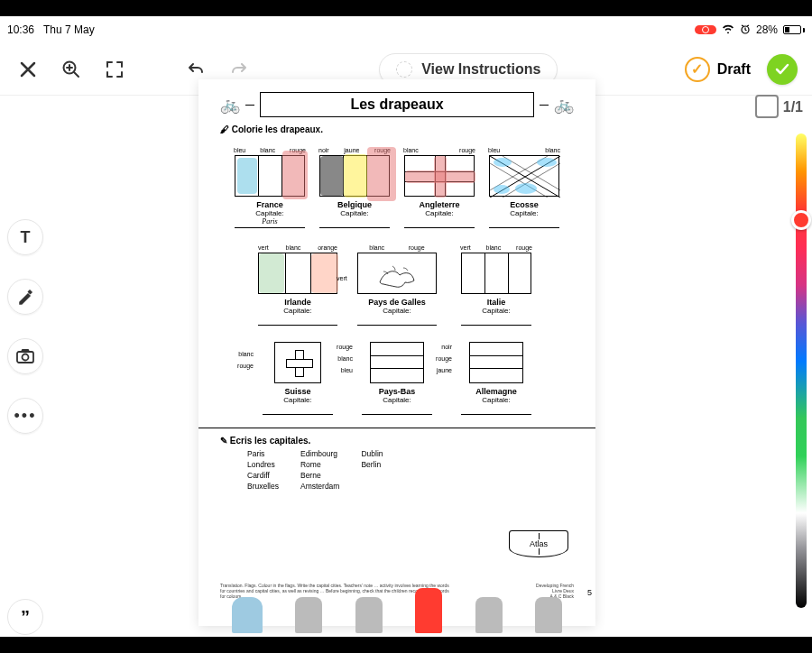 The width and height of the screenshot is (812, 653). Describe the element at coordinates (115, 69) in the screenshot. I see `fullscreen-button` at that location.